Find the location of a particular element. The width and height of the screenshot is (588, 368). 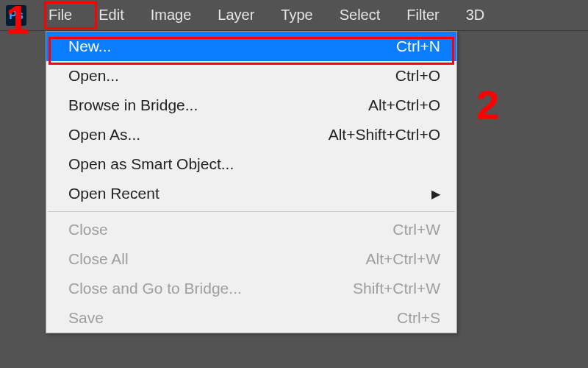

menu-edit: Edit is located at coordinates (111, 15).